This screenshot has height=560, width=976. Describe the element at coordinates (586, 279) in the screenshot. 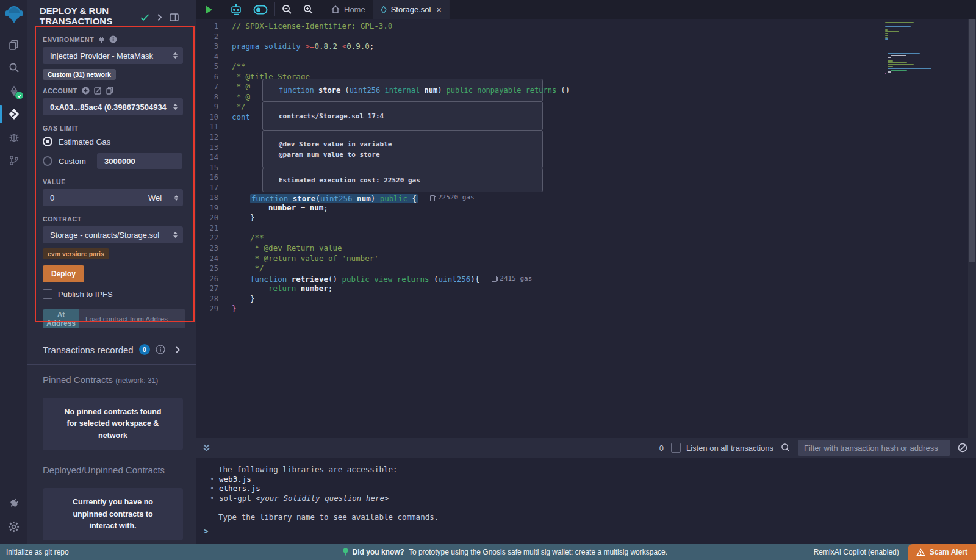

I see `code-line: 26function retrieve() public view return…` at that location.